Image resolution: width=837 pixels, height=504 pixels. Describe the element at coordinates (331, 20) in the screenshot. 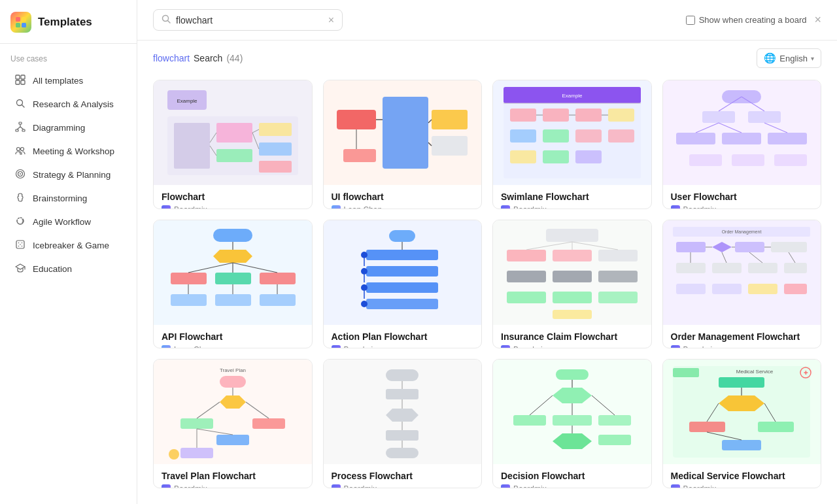

I see `search-clear-button: ×` at that location.